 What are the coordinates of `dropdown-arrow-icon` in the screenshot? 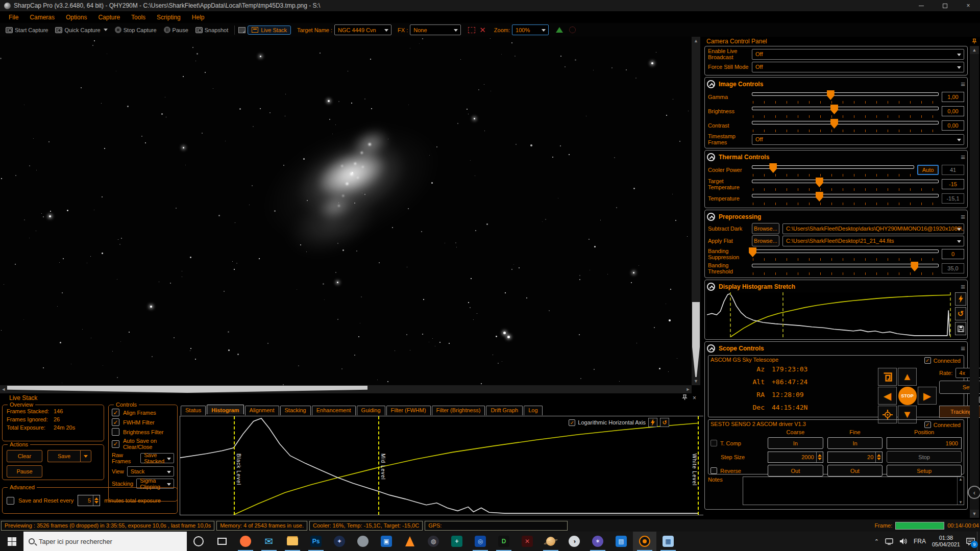 It's located at (106, 30).